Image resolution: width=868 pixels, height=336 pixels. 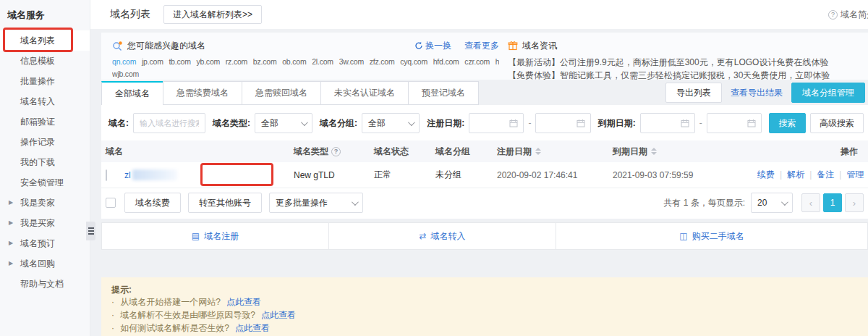 What do you see at coordinates (496, 123) in the screenshot?
I see `reg-date-from-input` at bounding box center [496, 123].